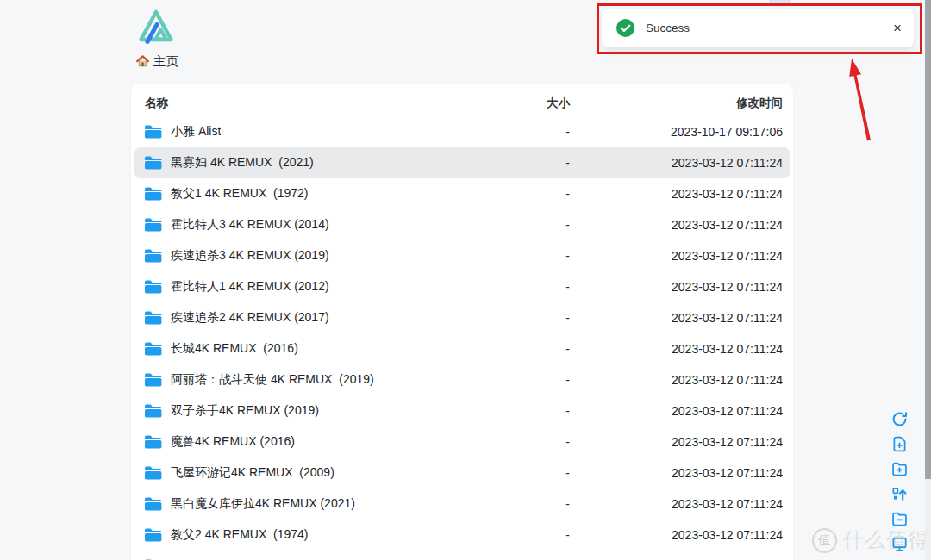 Image resolution: width=931 pixels, height=560 pixels. Describe the element at coordinates (462, 380) in the screenshot. I see `table-row: 阿丽塔：战斗天使 4K REMUX (2019) - 2023-03-12 07…` at that location.